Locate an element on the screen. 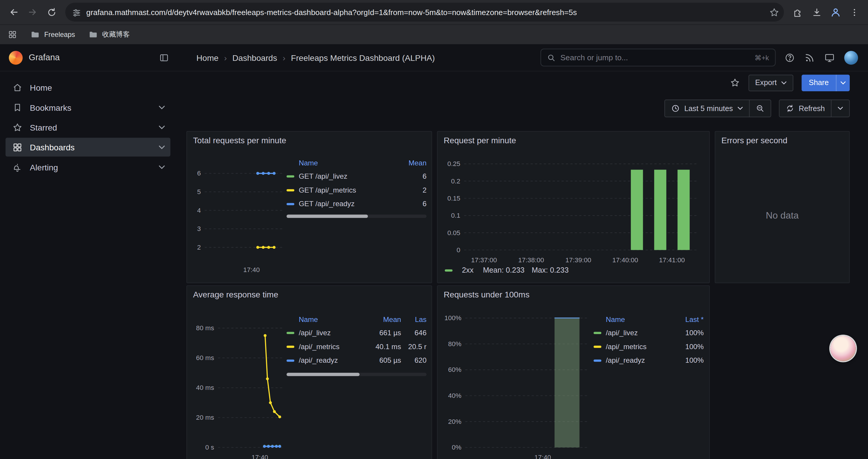  home-icon is located at coordinates (18, 88).